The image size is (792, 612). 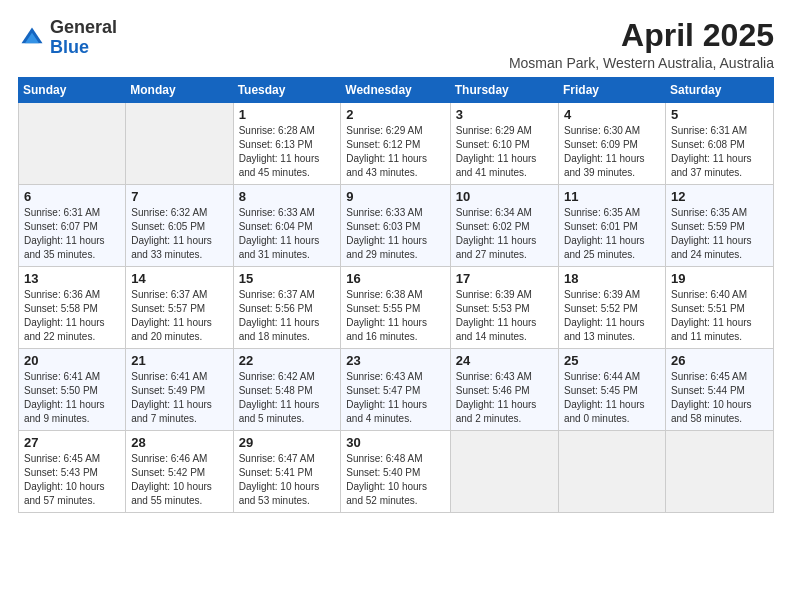 I want to click on day-info: Sunrise: 6:38 AM Sunset: 5:55 PM Dayligh…, so click(x=395, y=316).